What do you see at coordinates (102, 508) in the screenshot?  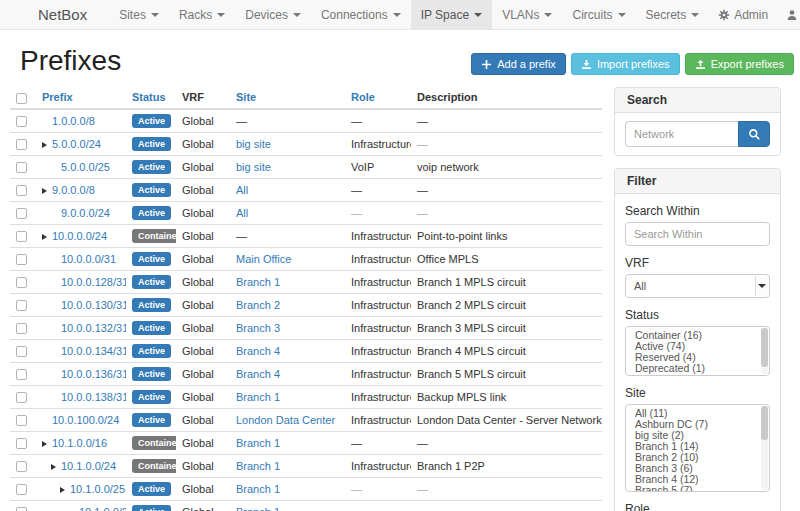 I see `prefix-link: 10.1.0.0/26` at bounding box center [102, 508].